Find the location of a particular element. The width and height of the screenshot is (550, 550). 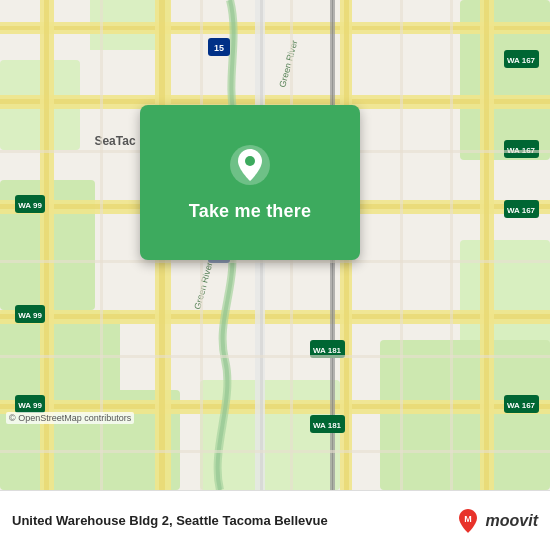

location-card: Take me there is located at coordinates (250, 182).